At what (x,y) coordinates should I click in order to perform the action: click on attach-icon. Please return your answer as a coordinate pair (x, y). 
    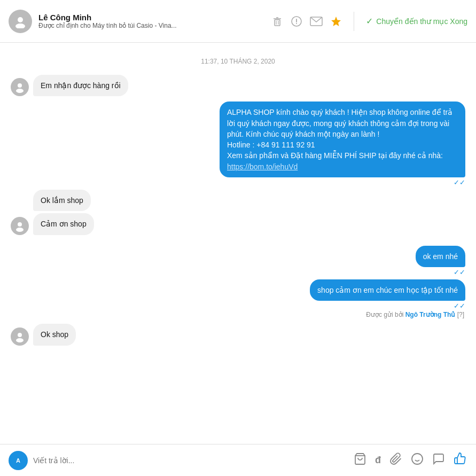
    Looking at the image, I should click on (396, 461).